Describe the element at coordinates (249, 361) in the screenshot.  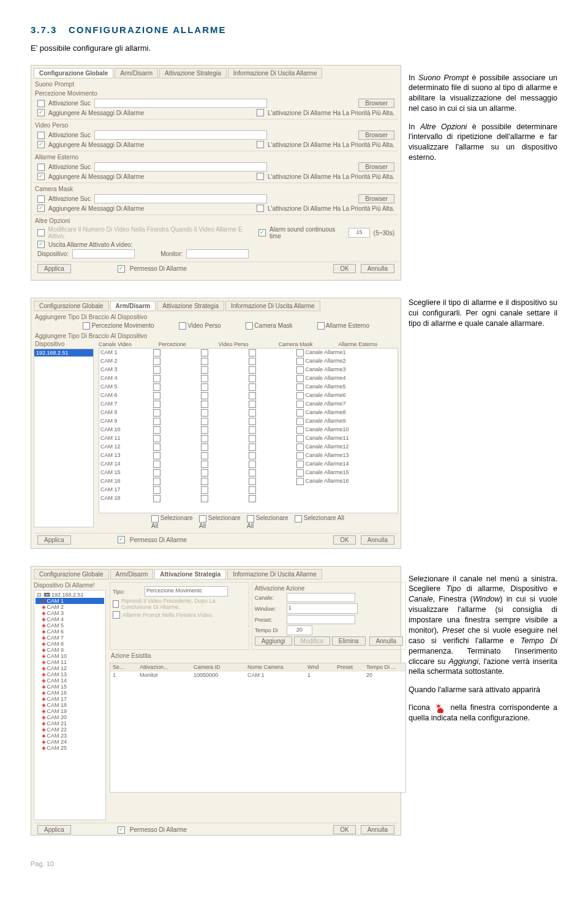
I see `table-row: CAM 2 Canale Allarme2` at that location.